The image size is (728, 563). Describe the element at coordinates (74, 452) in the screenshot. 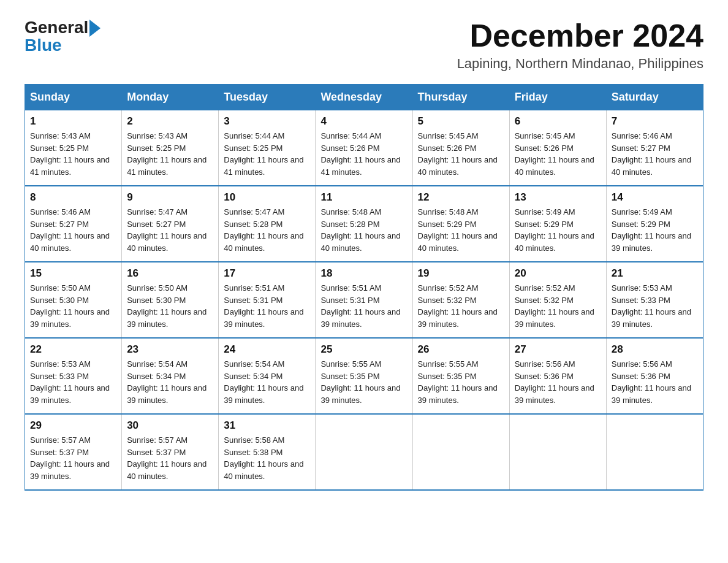

I see `calendar-cell: 29 Sunrise: 5:57 AM Sunset: 5:37 PM Dayl…` at that location.